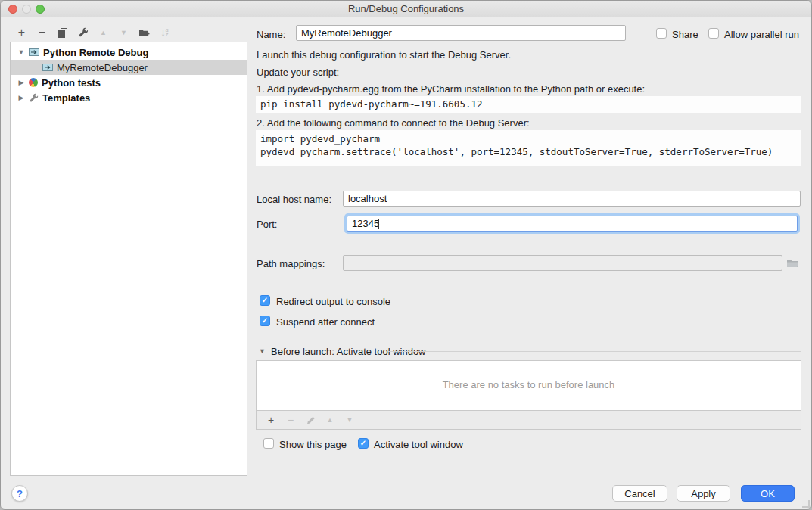 The width and height of the screenshot is (812, 510). I want to click on expanded-twisty-icon: ▼, so click(21, 52).